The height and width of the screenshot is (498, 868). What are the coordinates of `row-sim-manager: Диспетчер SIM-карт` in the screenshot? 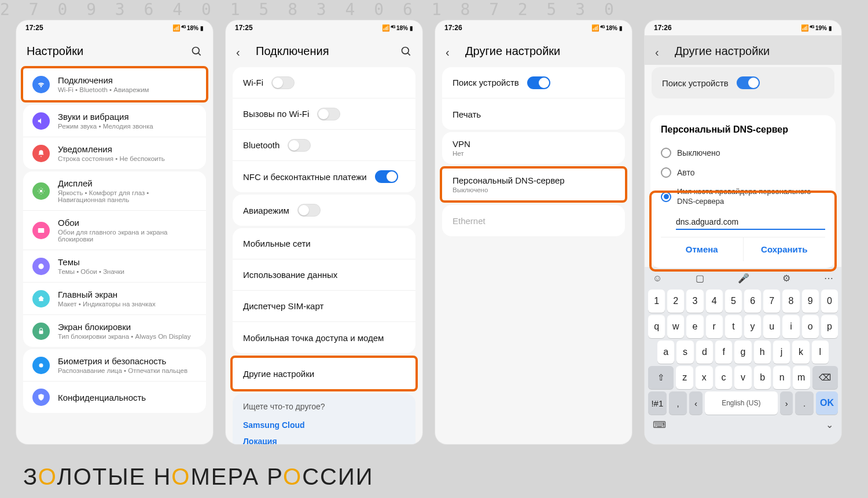 It's located at (324, 306).